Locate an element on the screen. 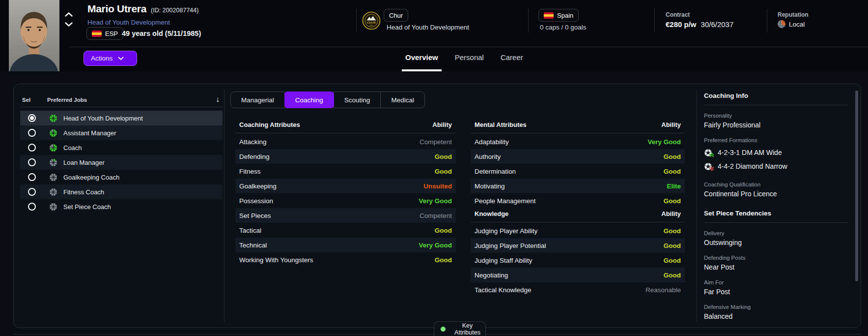  coaching-qualification-label: Coaching Qualification is located at coordinates (776, 184).